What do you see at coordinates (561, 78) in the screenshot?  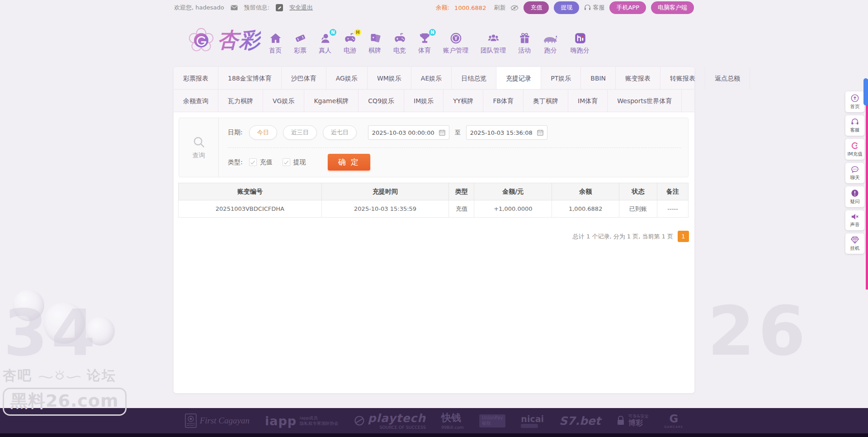 I see `tab-pt: PT娱乐` at bounding box center [561, 78].